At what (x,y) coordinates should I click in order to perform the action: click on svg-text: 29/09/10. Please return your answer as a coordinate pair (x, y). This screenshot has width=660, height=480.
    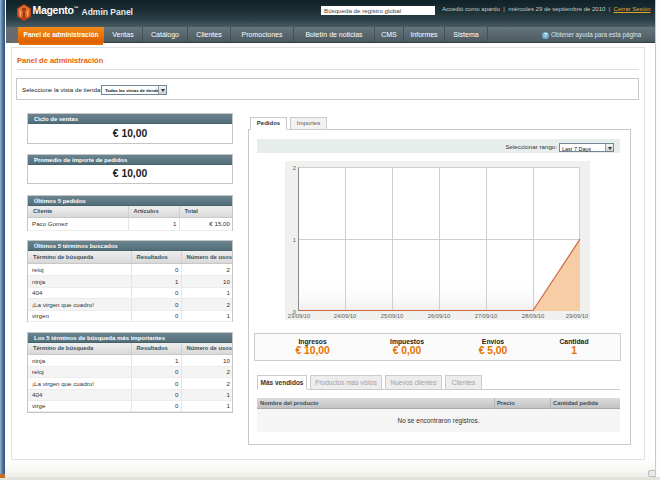
    Looking at the image, I should click on (578, 316).